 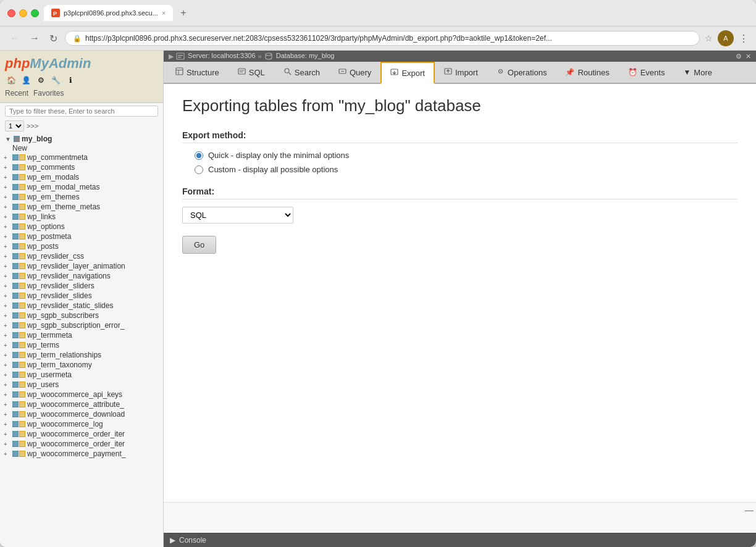 I want to click on quick-radio, so click(x=199, y=156).